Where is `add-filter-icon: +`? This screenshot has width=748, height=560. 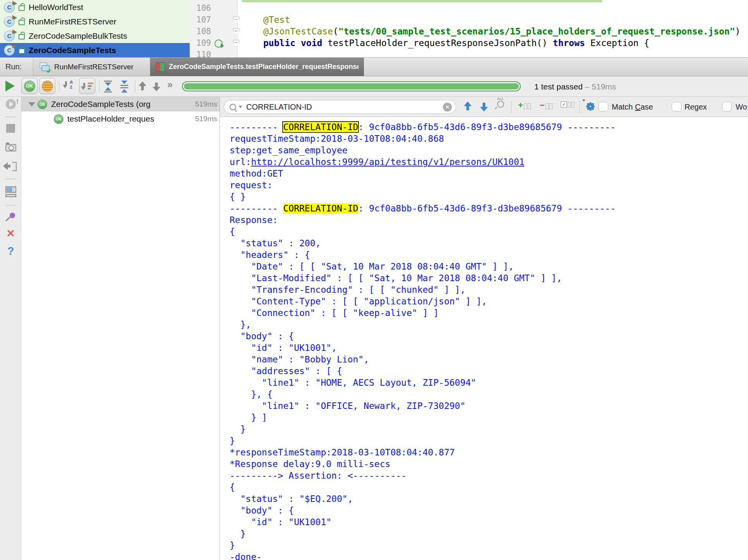 add-filter-icon: + is located at coordinates (524, 105).